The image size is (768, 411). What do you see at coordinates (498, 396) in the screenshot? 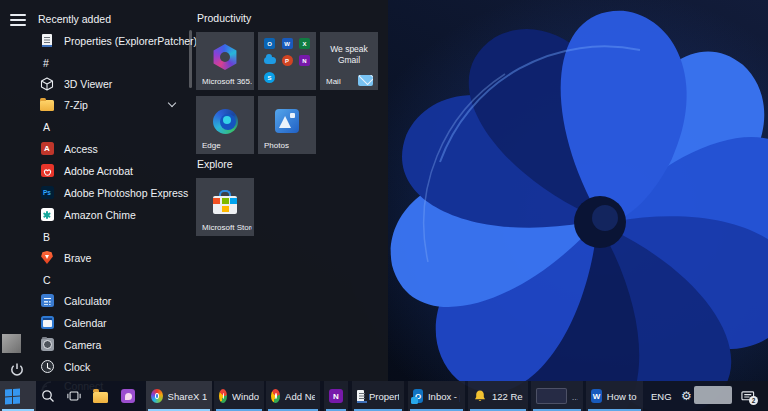
I see `taskbar-button-reminders: 122 Remi...` at bounding box center [498, 396].